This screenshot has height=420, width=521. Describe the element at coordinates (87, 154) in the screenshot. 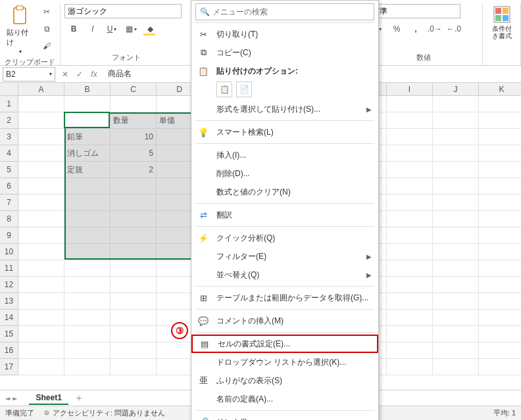

I see `cell: 消しゴム` at that location.